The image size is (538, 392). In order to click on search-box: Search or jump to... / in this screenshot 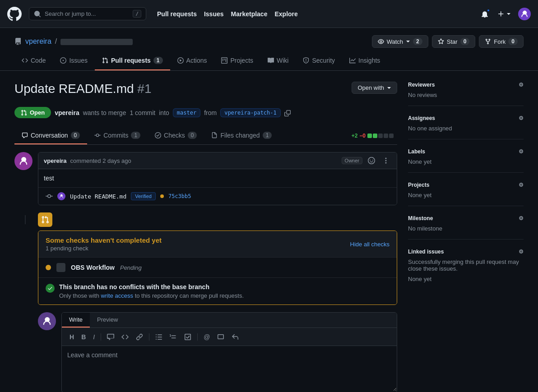, I will do `click(88, 14)`.